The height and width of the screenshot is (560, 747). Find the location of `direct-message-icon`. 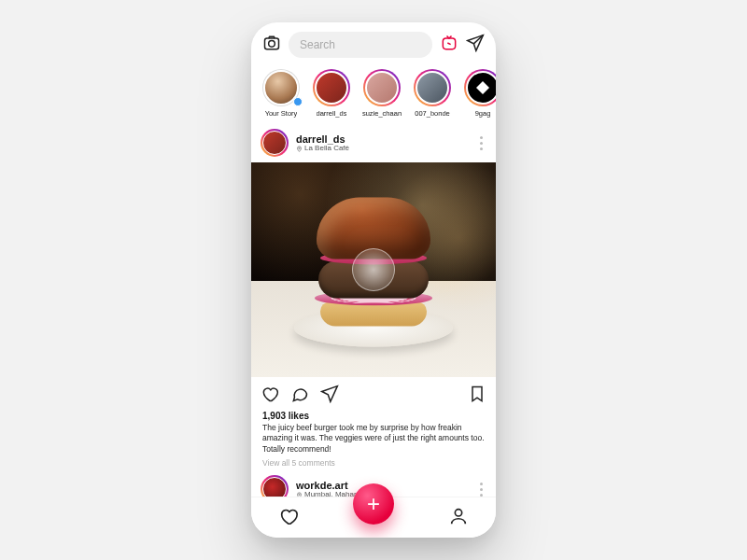

direct-message-icon is located at coordinates (475, 45).